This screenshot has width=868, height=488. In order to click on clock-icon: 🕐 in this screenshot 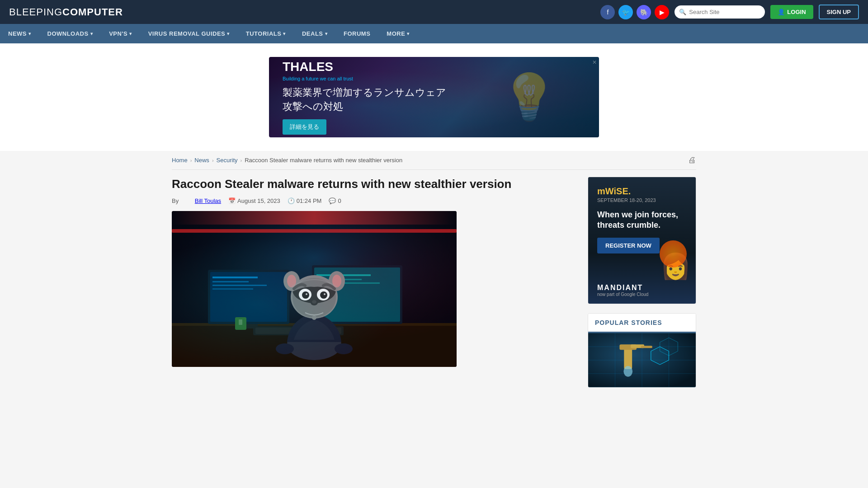, I will do `click(291, 201)`.